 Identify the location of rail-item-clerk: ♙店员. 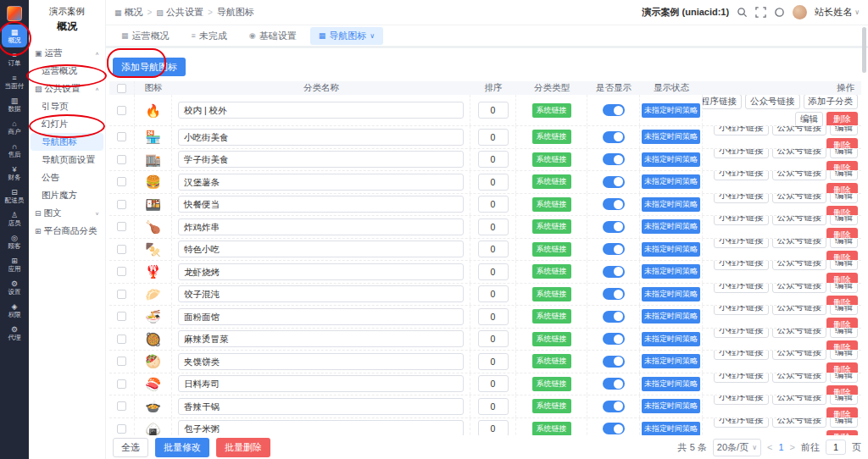
(14, 218).